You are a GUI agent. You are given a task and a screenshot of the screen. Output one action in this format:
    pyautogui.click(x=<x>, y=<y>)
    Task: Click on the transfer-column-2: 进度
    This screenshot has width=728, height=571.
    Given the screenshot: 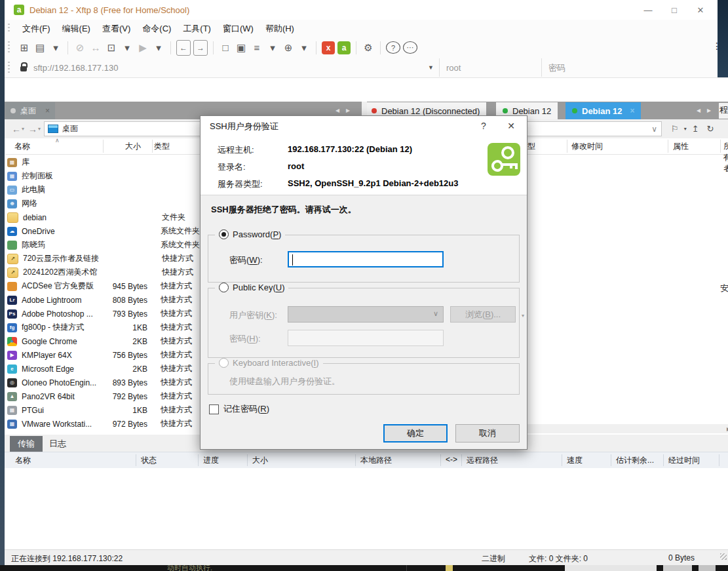 What is the action you would take?
    pyautogui.click(x=211, y=460)
    